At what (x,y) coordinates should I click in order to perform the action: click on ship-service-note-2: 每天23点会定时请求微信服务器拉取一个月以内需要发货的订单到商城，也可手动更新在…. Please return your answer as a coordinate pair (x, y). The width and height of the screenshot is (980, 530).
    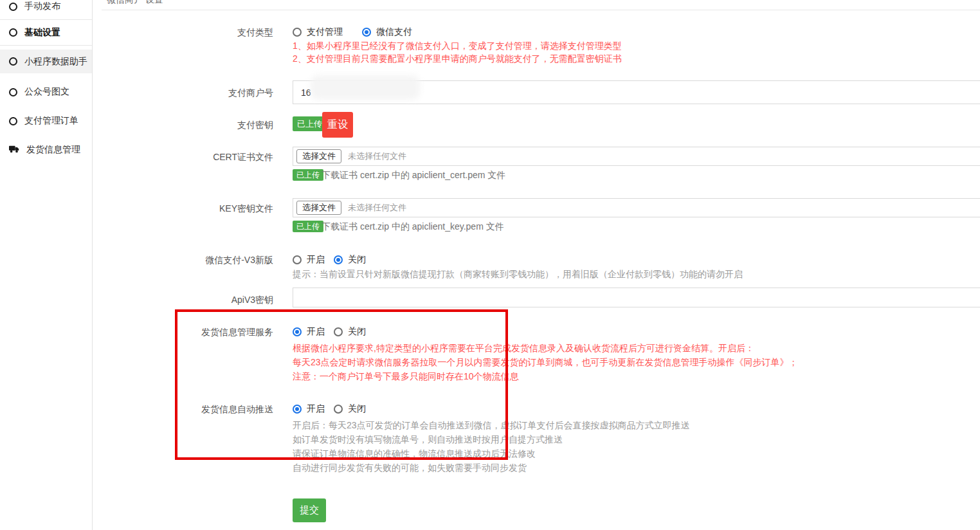
    Looking at the image, I should click on (545, 363).